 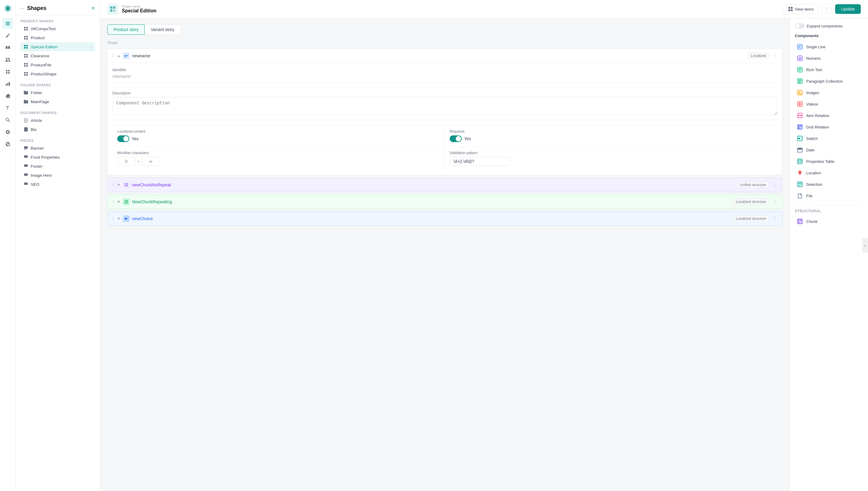 I want to click on properties-grid: Localized content Yes Required Yes, so click(x=445, y=136).